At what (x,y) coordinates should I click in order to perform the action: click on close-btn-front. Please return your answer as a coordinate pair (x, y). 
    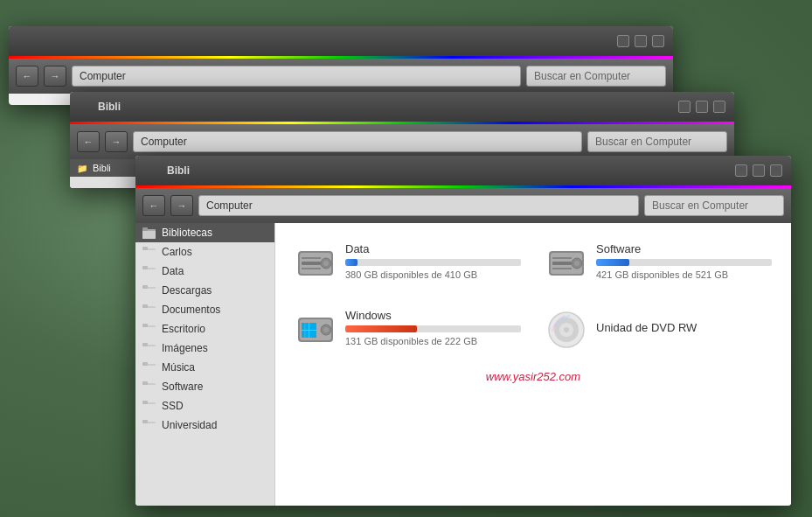
    Looking at the image, I should click on (776, 171).